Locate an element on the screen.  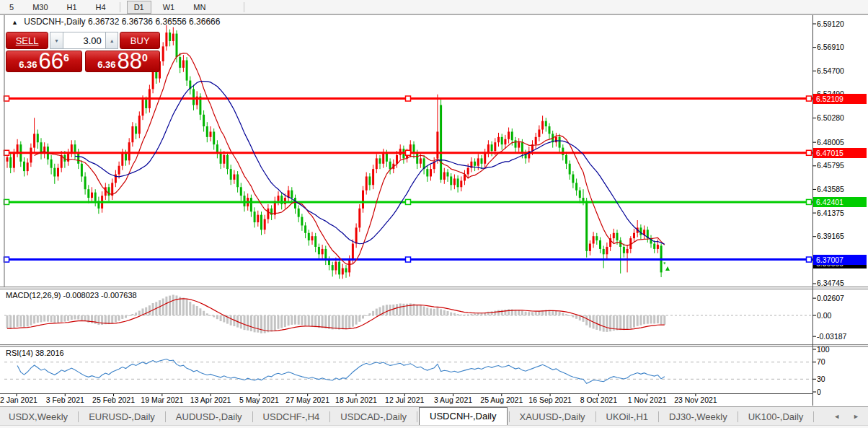
bid-price-tile: 6.36 66 6 is located at coordinates (44, 61).